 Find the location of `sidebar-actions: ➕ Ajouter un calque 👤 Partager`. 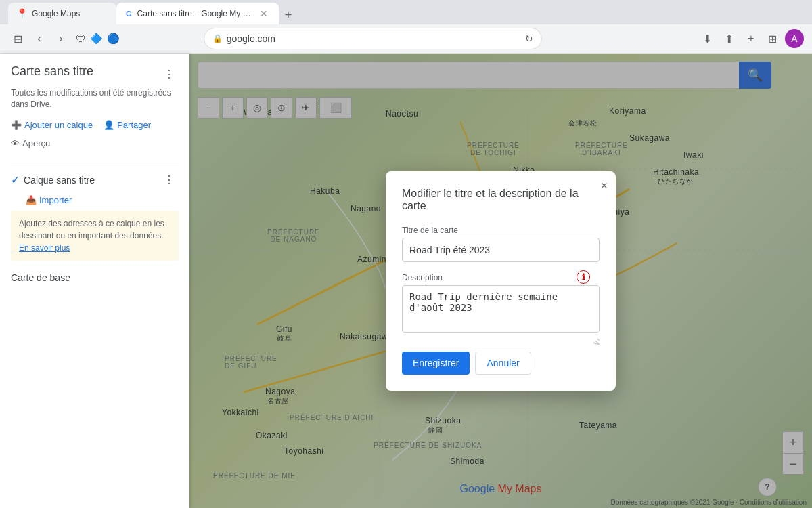

sidebar-actions: ➕ Ajouter un calque 👤 Partager is located at coordinates (95, 125).